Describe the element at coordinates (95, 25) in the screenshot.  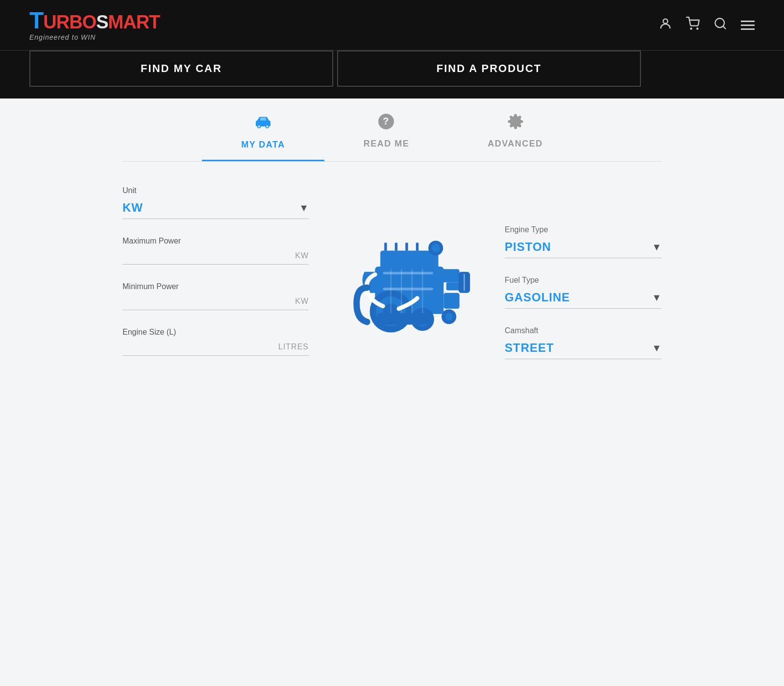
I see `logo: TURBOSMART Engineered to WIN` at that location.